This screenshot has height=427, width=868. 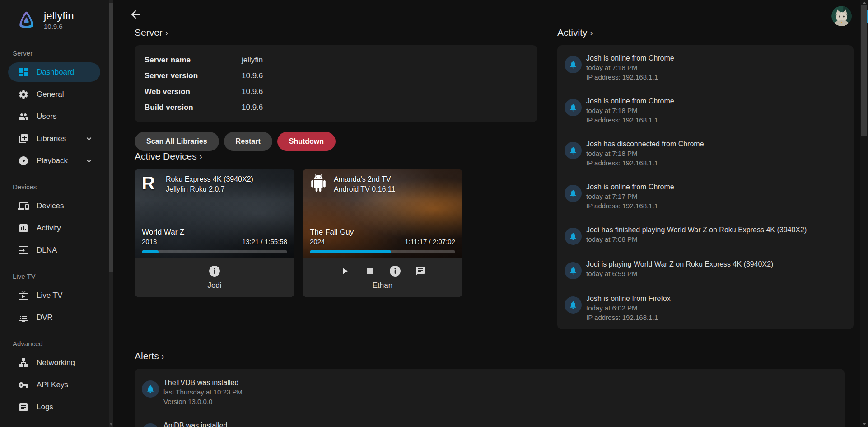 I want to click on sidebar-item-label: Networking, so click(x=56, y=363).